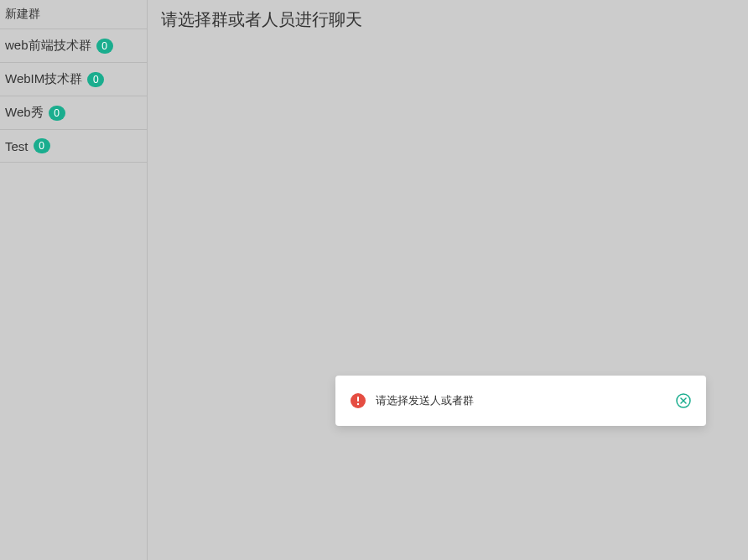 This screenshot has height=560, width=748. What do you see at coordinates (448, 20) in the screenshot?
I see `page-title: 请选择群或者人员进行聊天` at bounding box center [448, 20].